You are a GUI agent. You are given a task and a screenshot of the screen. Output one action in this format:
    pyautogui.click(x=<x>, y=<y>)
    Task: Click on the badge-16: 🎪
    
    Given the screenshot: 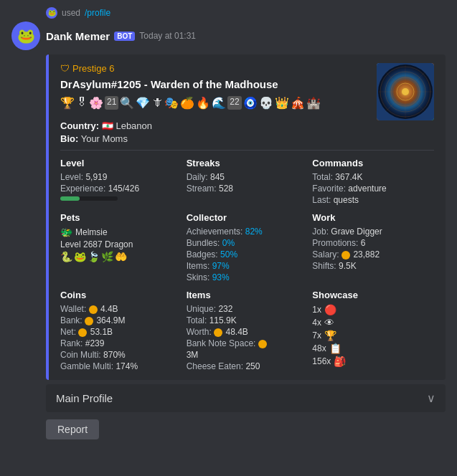 What is the action you would take?
    pyautogui.click(x=298, y=103)
    